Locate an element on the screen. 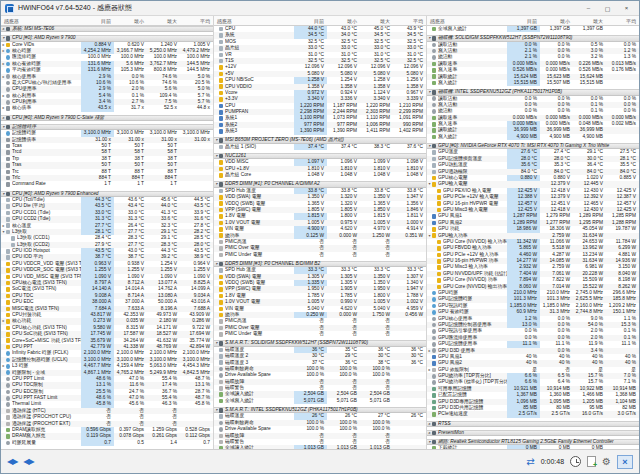  value-min: 1 T is located at coordinates (130, 184).